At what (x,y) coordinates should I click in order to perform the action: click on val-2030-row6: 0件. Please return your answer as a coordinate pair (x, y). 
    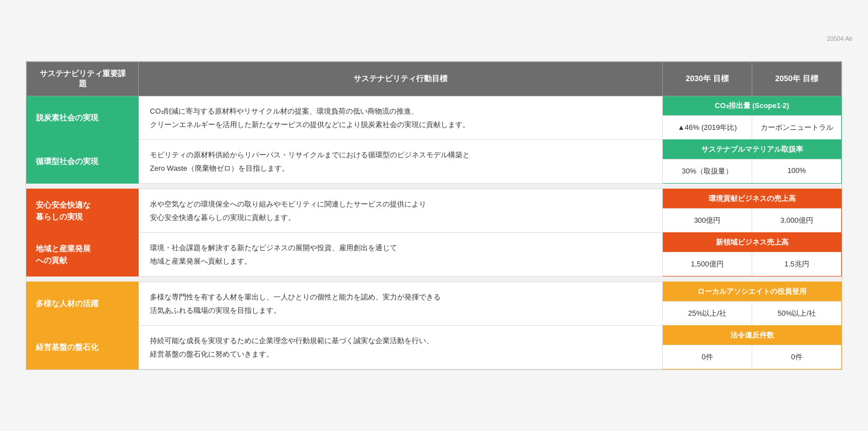
    Looking at the image, I should click on (707, 357).